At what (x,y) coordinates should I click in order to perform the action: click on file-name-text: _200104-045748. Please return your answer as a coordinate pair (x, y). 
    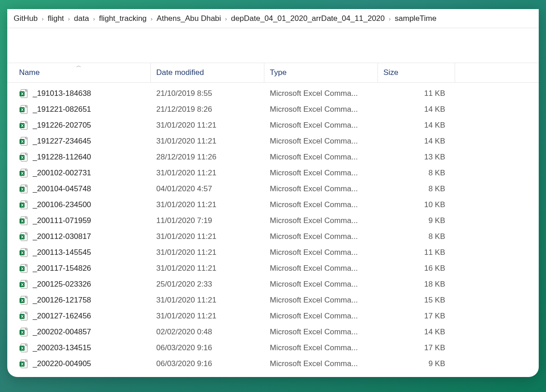
    Looking at the image, I should click on (62, 189).